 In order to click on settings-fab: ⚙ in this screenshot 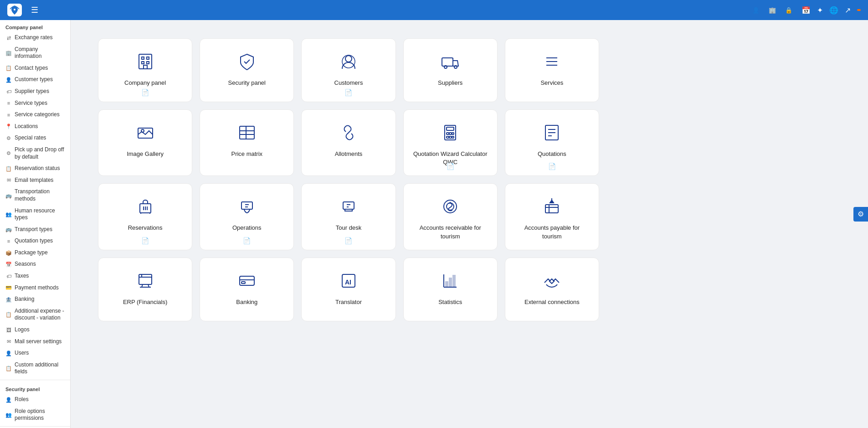, I will do `click(861, 214)`.